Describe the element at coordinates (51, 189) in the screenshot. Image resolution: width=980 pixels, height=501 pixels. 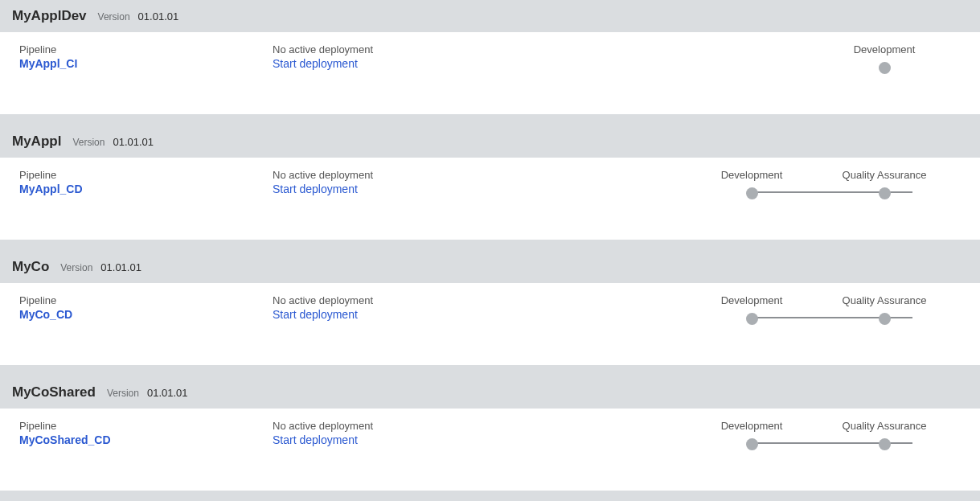
I see `pipeline-link: MyAppl_CD` at that location.